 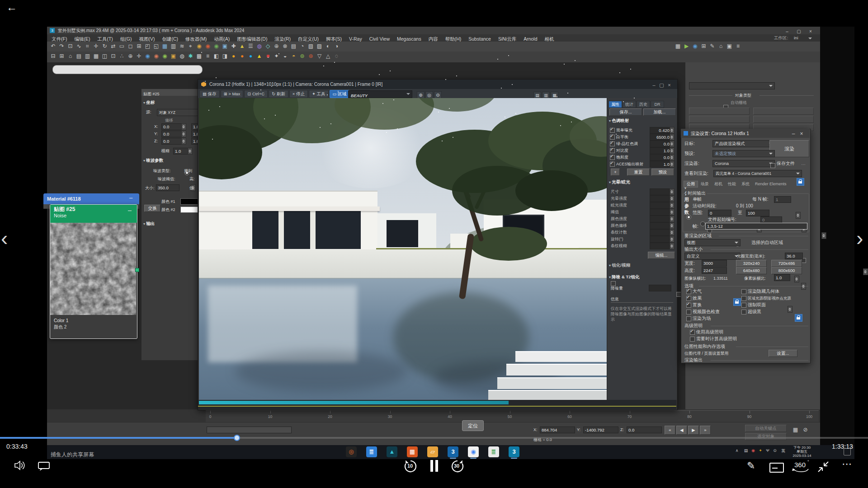 I want to click on save-file-checkbox, so click(x=773, y=165).